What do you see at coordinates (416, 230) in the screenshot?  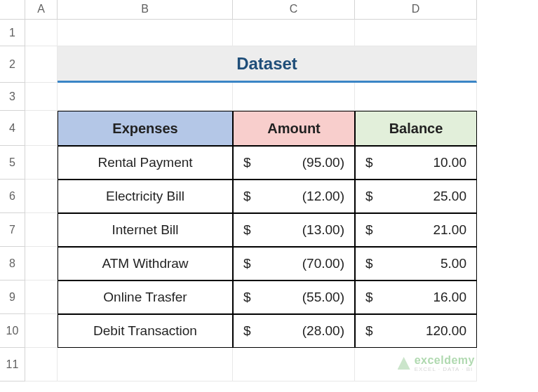 I see `balance-2: $21.00` at bounding box center [416, 230].